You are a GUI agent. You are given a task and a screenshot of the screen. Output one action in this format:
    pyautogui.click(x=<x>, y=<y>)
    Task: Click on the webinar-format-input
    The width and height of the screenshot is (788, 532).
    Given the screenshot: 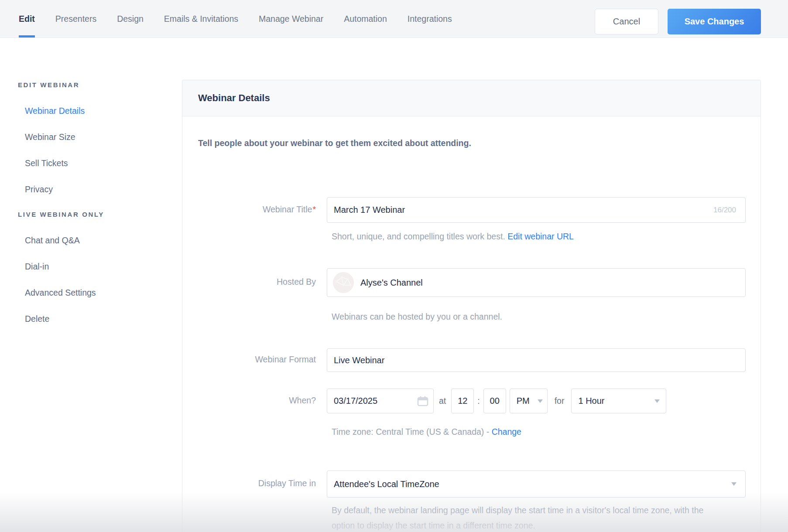 What is the action you would take?
    pyautogui.click(x=536, y=360)
    